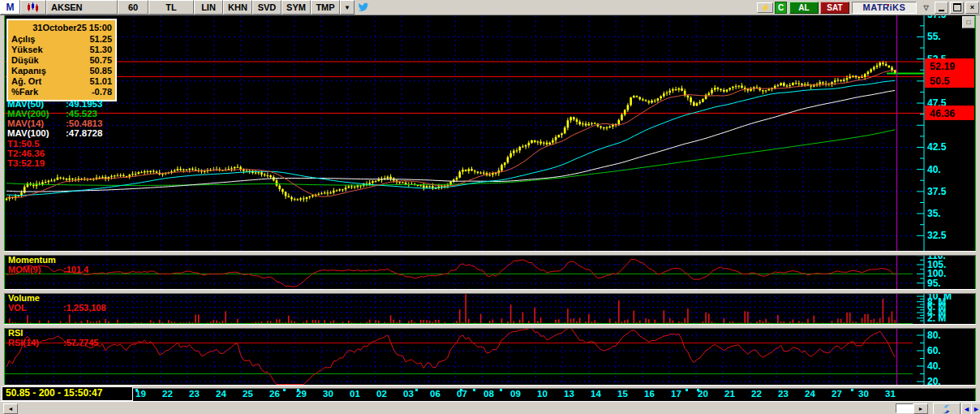 This screenshot has height=414, width=980. I want to click on svg-text: 17, so click(677, 394).